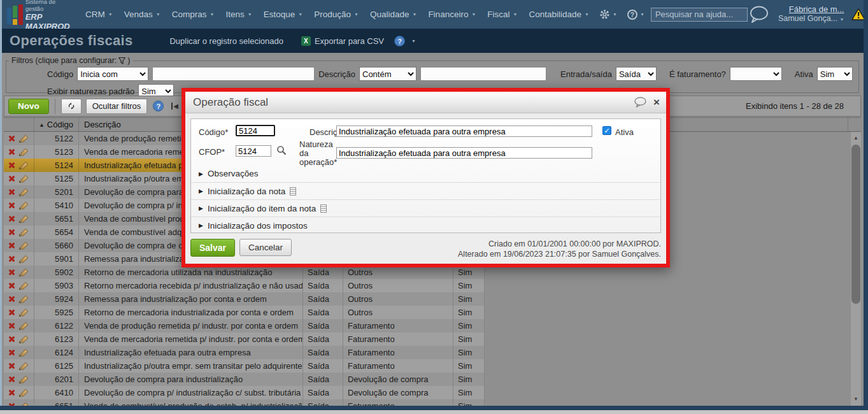 The width and height of the screenshot is (868, 414). Describe the element at coordinates (414, 41) in the screenshot. I see `chevron-down-icon: ▼` at that location.